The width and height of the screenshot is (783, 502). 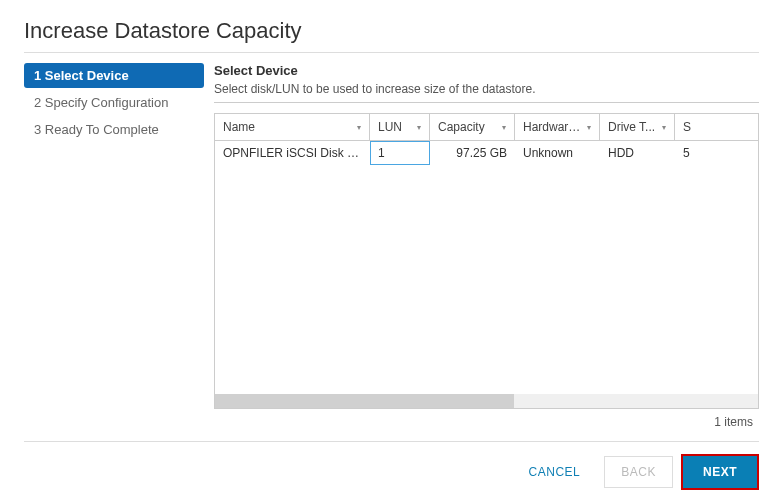 I want to click on cell-hardware: Unknown, so click(x=558, y=153).